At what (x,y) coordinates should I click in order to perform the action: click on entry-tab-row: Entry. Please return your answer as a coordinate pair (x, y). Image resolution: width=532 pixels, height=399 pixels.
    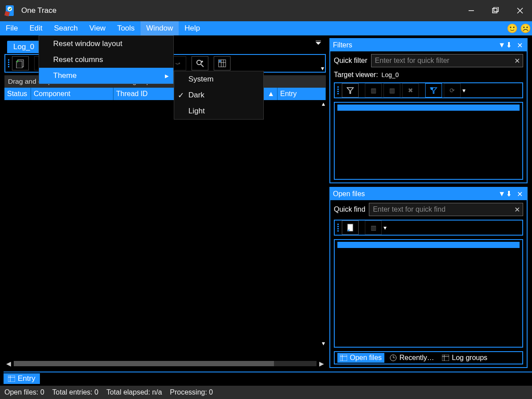
    Looking at the image, I should click on (268, 378).